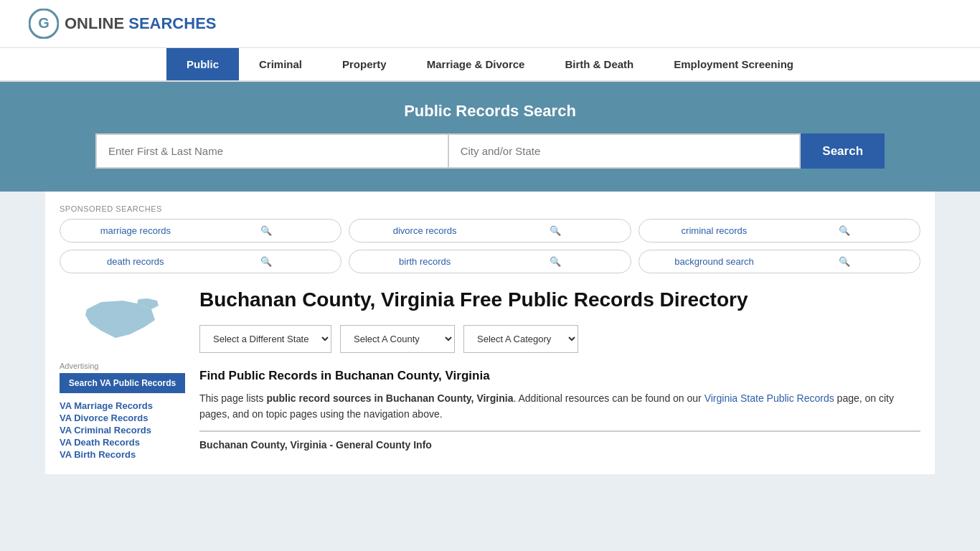 The height and width of the screenshot is (551, 980). Describe the element at coordinates (625, 151) in the screenshot. I see `location-input` at that location.